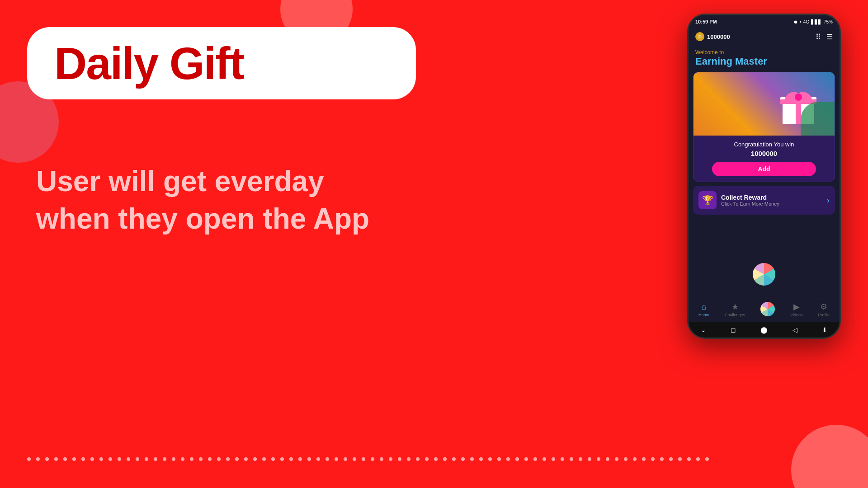 The image size is (868, 488). Describe the element at coordinates (818, 37) in the screenshot. I see `leaderboard-icon: ⠿` at that location.